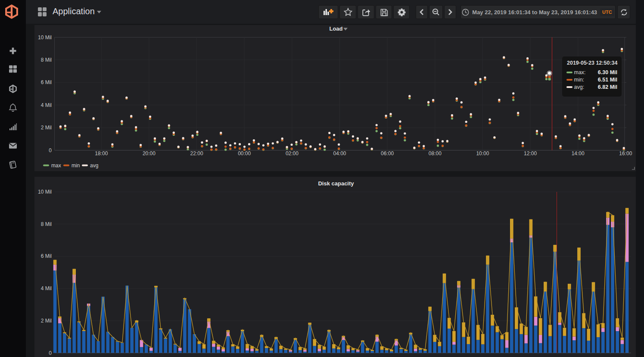 Image resolution: width=644 pixels, height=357 pixels. Describe the element at coordinates (47, 288) in the screenshot. I see `svg-text: 4 Mil` at that location.